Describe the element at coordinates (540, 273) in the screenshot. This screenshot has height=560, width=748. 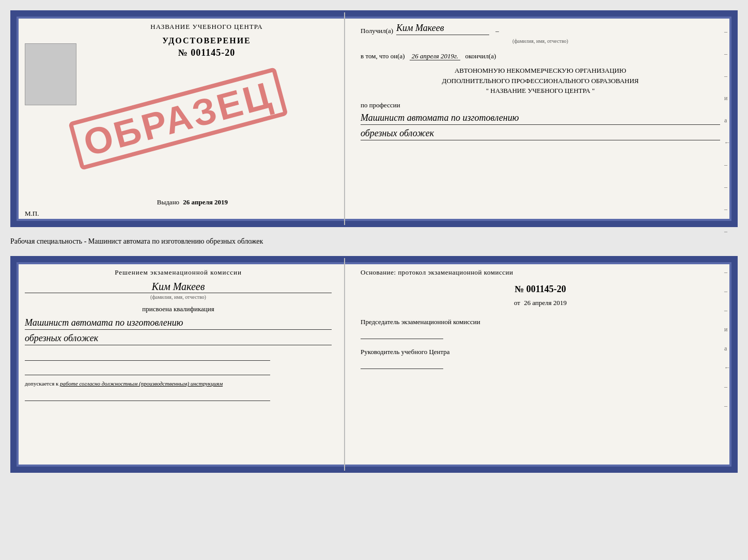
I see `basis-label: Основание: протокол экзаменационной коми…` at that location.